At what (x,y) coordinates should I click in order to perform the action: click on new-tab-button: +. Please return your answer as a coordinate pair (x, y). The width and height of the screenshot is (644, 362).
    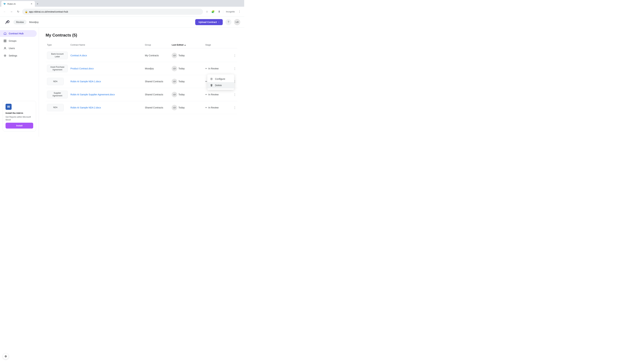
    Looking at the image, I should click on (38, 4).